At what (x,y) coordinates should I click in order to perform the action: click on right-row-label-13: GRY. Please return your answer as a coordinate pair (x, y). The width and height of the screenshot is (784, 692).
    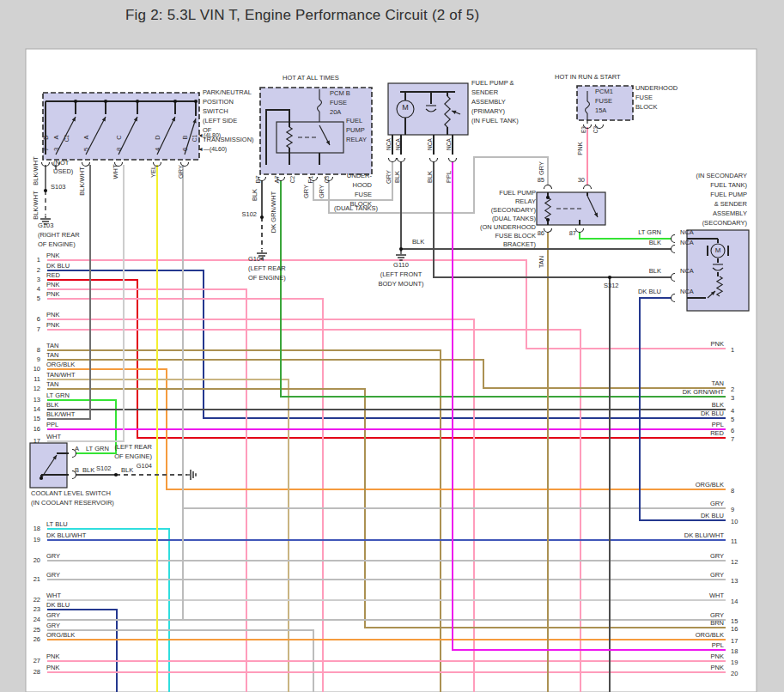
    Looking at the image, I should click on (717, 575).